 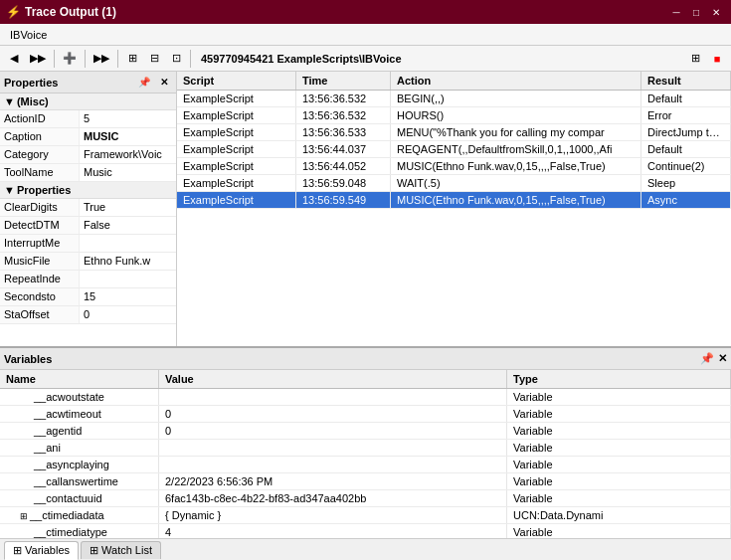 I want to click on prop-group-properties: ▼ Properties, so click(x=88, y=191).